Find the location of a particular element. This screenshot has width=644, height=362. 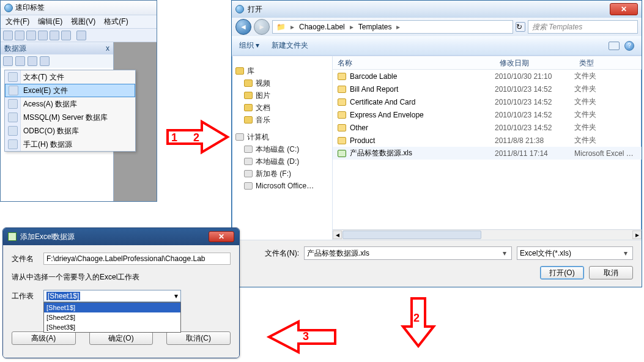

sheet-option-1: [Sheet1$] is located at coordinates (113, 308).